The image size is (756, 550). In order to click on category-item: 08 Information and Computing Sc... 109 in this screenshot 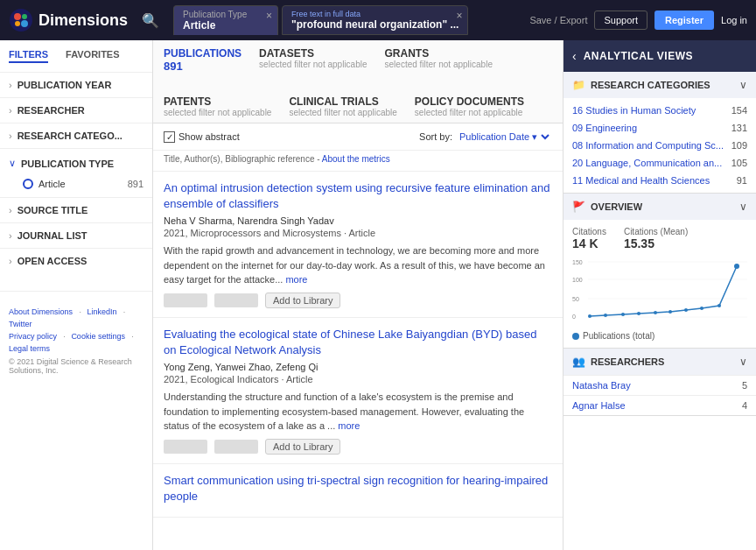, I will do `click(660, 145)`.